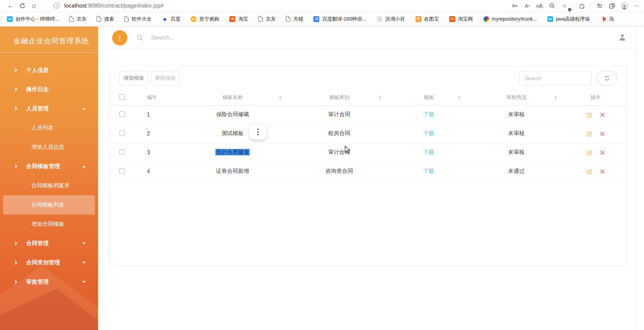  What do you see at coordinates (10, 19) in the screenshot?
I see `bilibili-icon` at bounding box center [10, 19].